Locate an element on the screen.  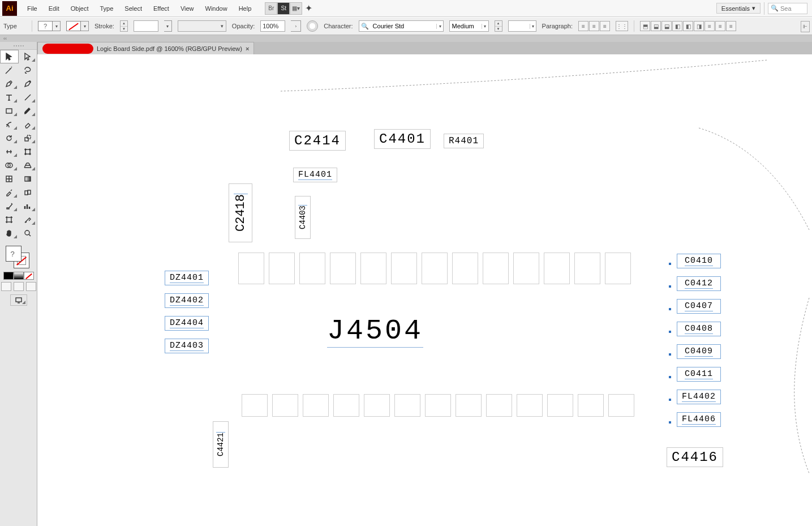
slice-tool is located at coordinates (28, 220).